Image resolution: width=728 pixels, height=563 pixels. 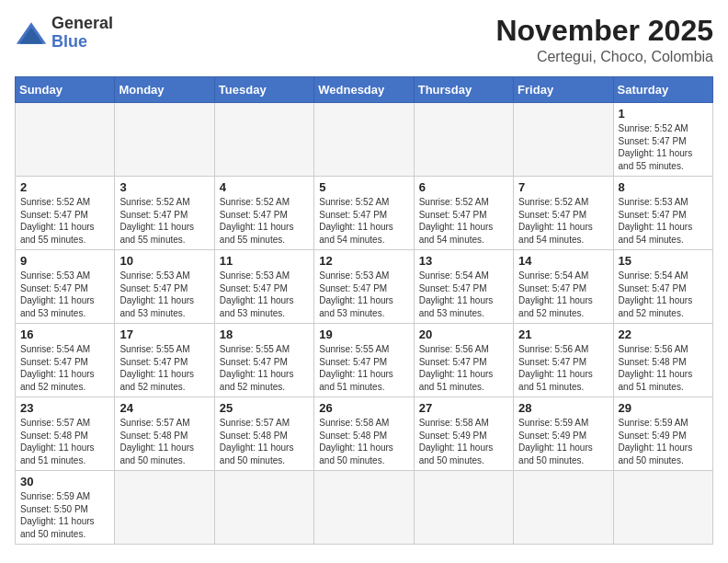 What do you see at coordinates (605, 57) in the screenshot?
I see `location-subtitle: Certegui, Choco, Colombia` at bounding box center [605, 57].